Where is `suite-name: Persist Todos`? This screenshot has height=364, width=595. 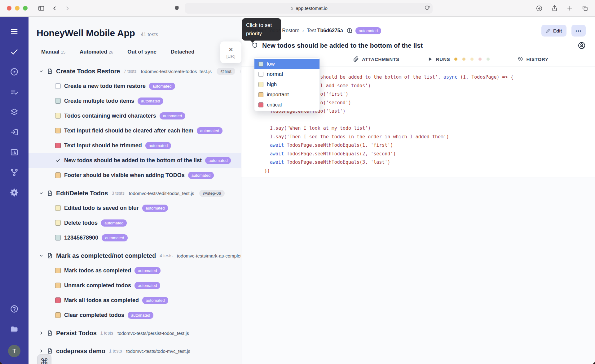
suite-name: Persist Todos is located at coordinates (76, 333).